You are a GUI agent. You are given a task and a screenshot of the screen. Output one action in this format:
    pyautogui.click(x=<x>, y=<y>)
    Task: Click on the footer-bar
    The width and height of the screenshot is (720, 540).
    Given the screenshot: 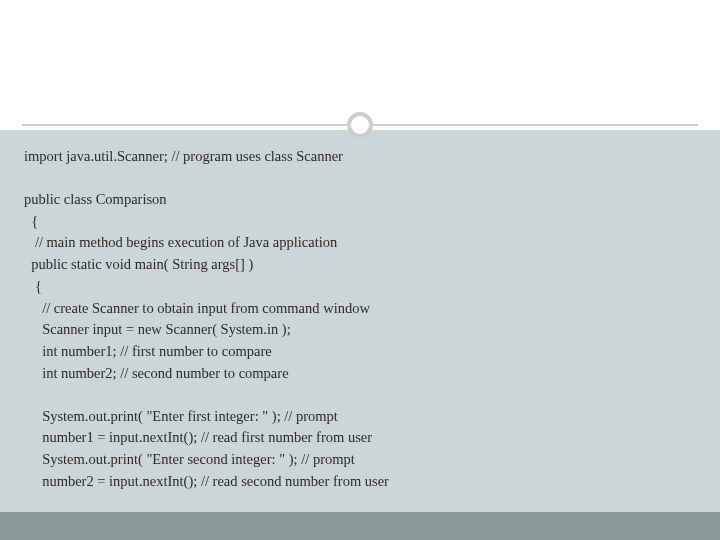 What is the action you would take?
    pyautogui.click(x=360, y=526)
    